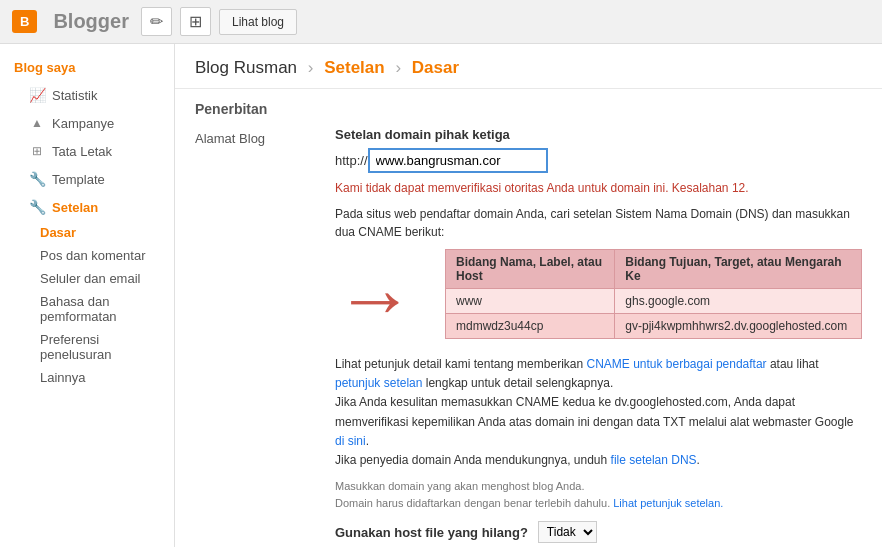 This screenshot has width=882, height=547. Describe the element at coordinates (654, 294) in the screenshot. I see `dns-table: Bidang Nama, Label, atau Host Bidang Tuj…` at that location.